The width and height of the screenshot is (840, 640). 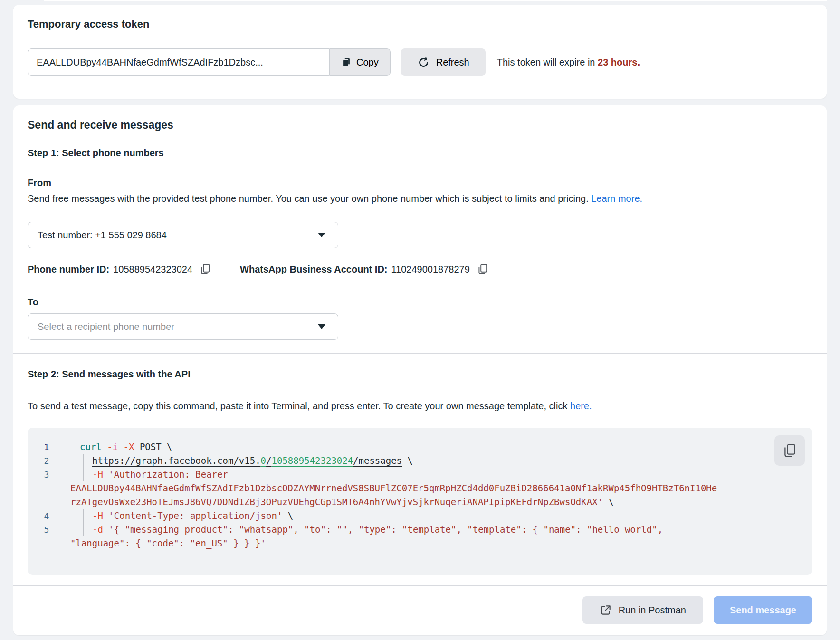 What do you see at coordinates (420, 353) in the screenshot?
I see `section-divider` at bounding box center [420, 353].